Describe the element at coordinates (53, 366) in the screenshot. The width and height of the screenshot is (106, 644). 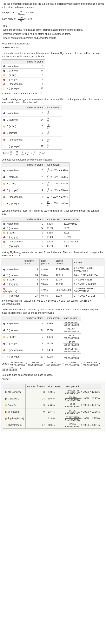
I see `check-mass-fractions: Check: 68.96930784655.594069838 + 288.26…` at that location.